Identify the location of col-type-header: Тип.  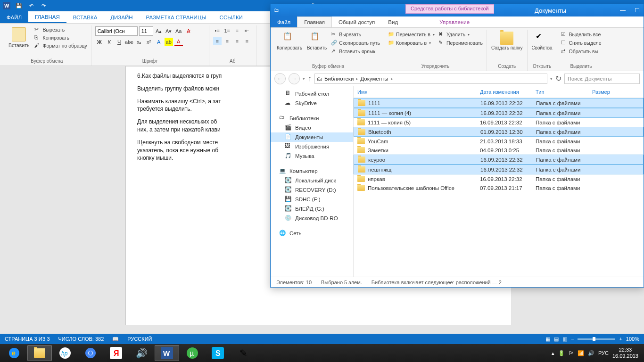
(560, 92).